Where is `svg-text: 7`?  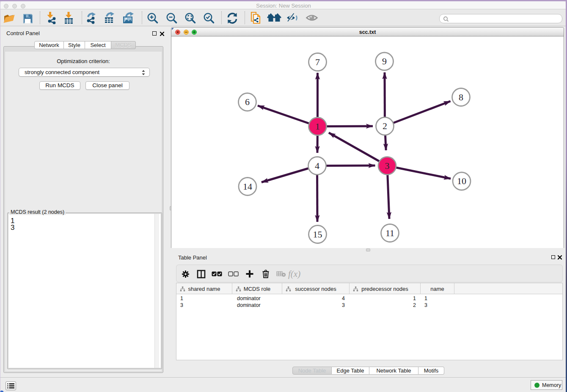 svg-text: 7 is located at coordinates (317, 62).